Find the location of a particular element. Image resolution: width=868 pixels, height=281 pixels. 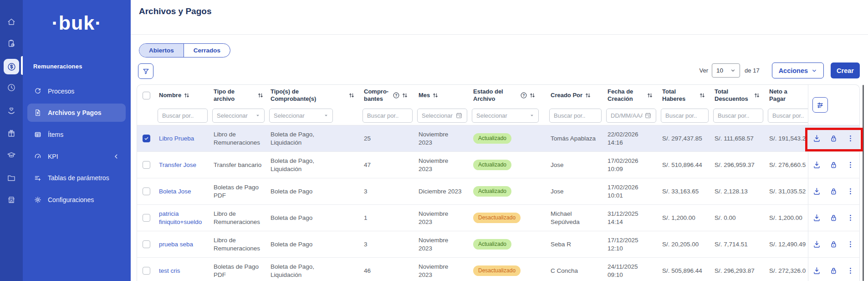

file-name-link: patricia finiquito+sueldo is located at coordinates (183, 218).